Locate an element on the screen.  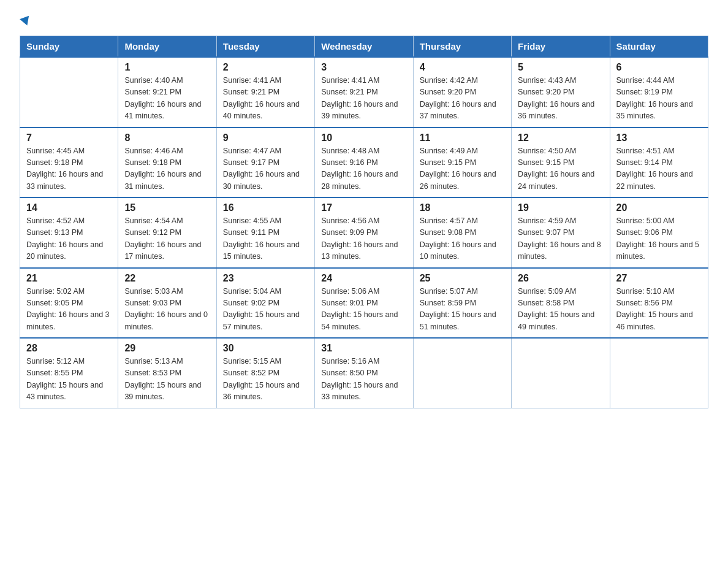
day-number: 27 is located at coordinates (659, 278).